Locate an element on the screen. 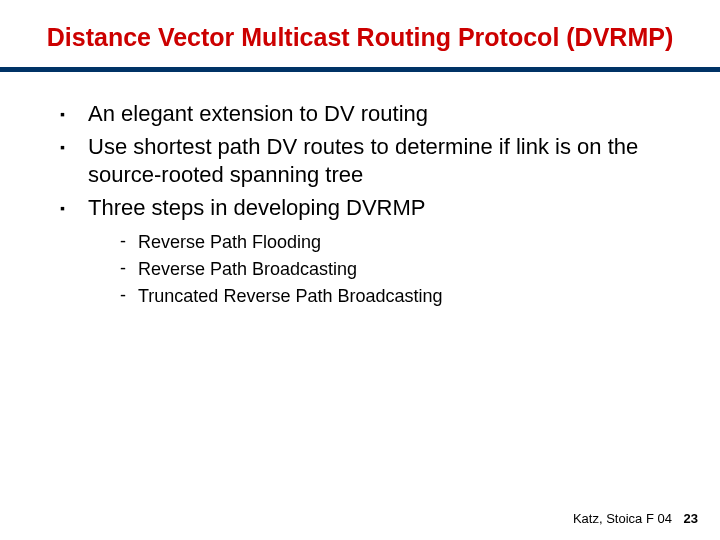  bullet-text: Use shortest path DV routes to determine… is located at coordinates (379, 162).